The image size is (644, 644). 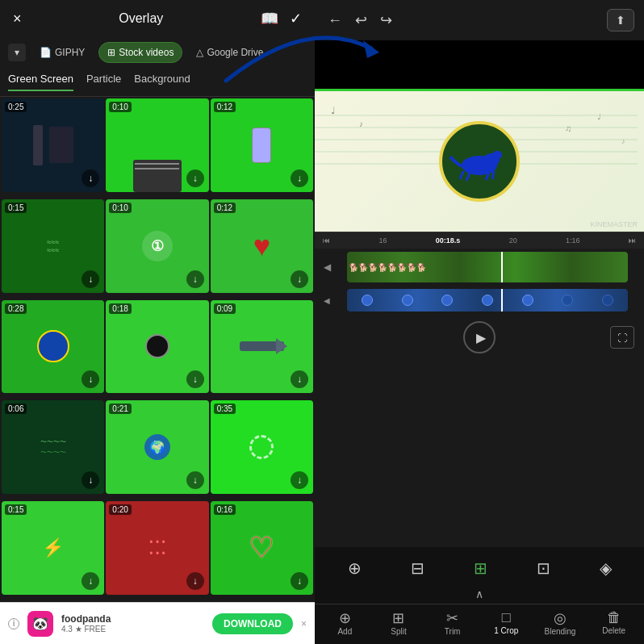 I want to click on split-tool: ⊞ Split, so click(x=399, y=623).